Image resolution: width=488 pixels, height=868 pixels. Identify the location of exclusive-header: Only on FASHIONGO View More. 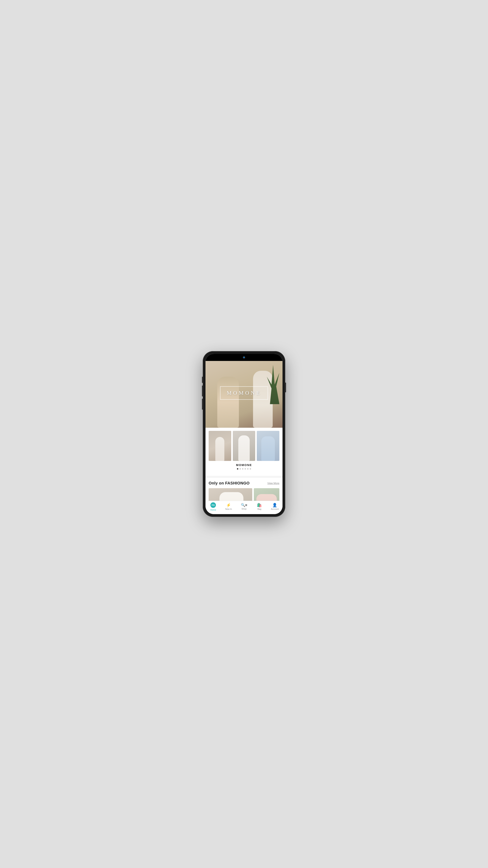
(244, 483).